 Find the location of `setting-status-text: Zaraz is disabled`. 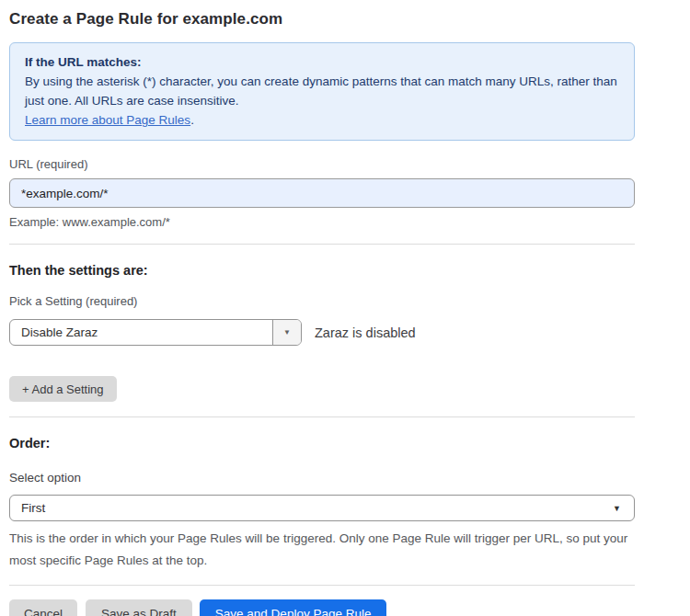

setting-status-text: Zaraz is disabled is located at coordinates (365, 333).